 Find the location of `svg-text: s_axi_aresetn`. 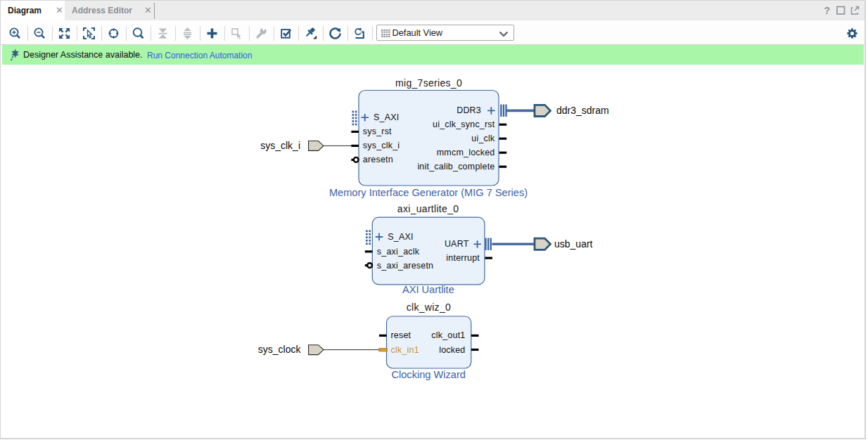

svg-text: s_axi_aresetn is located at coordinates (405, 266).